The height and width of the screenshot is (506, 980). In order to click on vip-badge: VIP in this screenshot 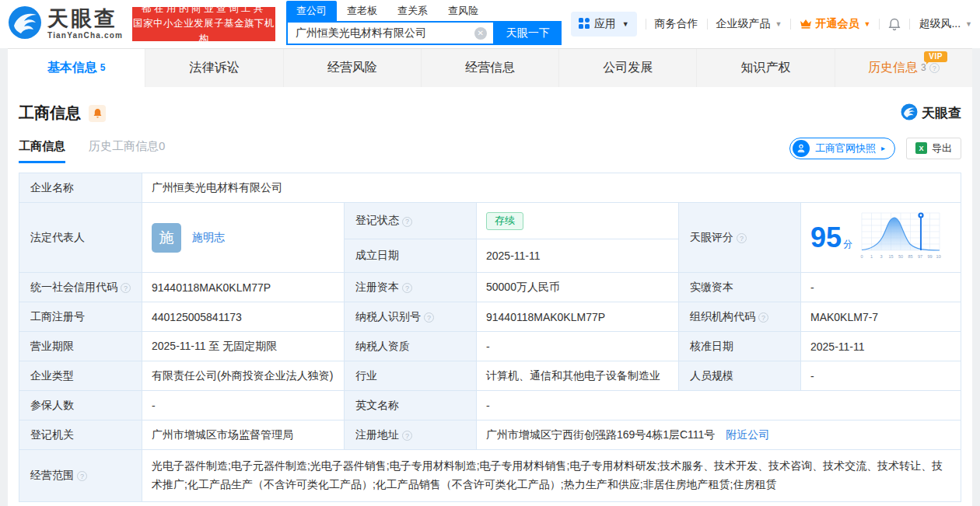, I will do `click(936, 57)`.